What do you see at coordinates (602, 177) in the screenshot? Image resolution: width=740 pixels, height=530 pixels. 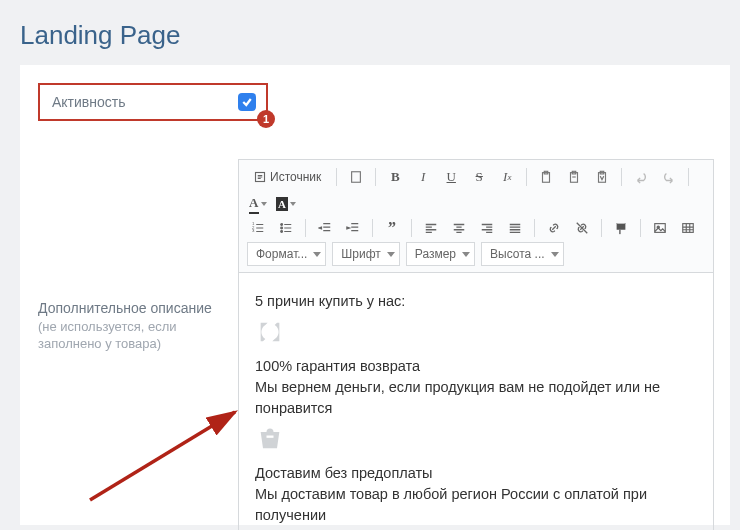 I see `paste-word-button` at bounding box center [602, 177].